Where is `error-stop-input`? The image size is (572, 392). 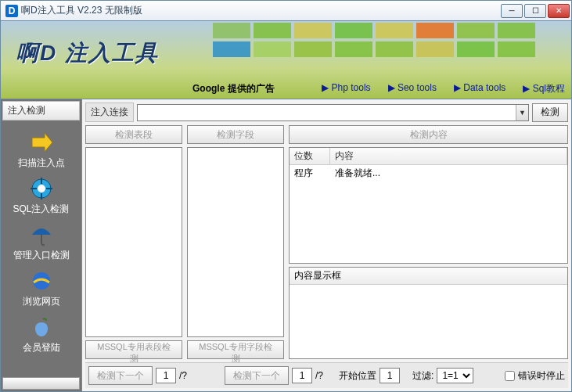 error-stop-input is located at coordinates (510, 376).